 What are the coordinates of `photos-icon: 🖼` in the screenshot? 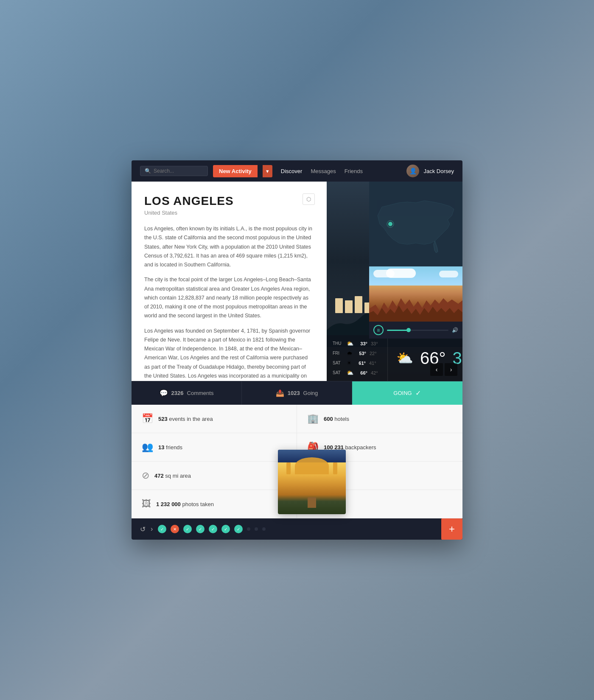 It's located at (146, 504).